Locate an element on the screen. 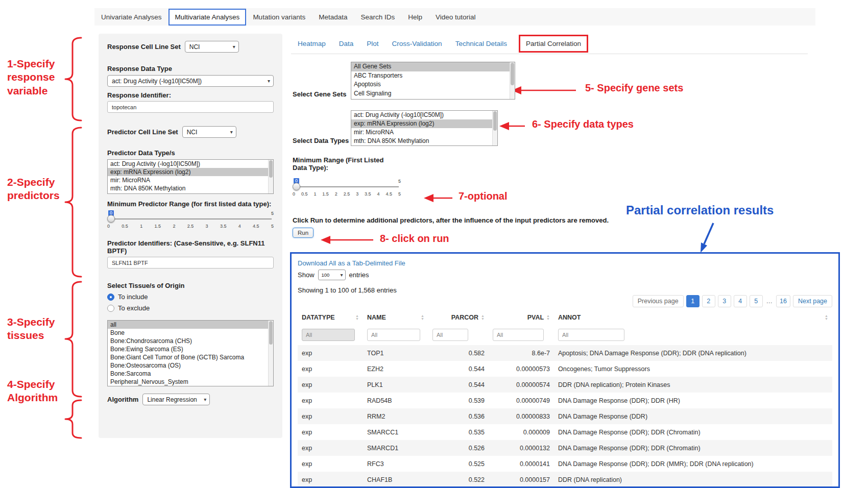 The width and height of the screenshot is (868, 488). column-header-datatype: DATATYPE▲▼ is located at coordinates (330, 316).